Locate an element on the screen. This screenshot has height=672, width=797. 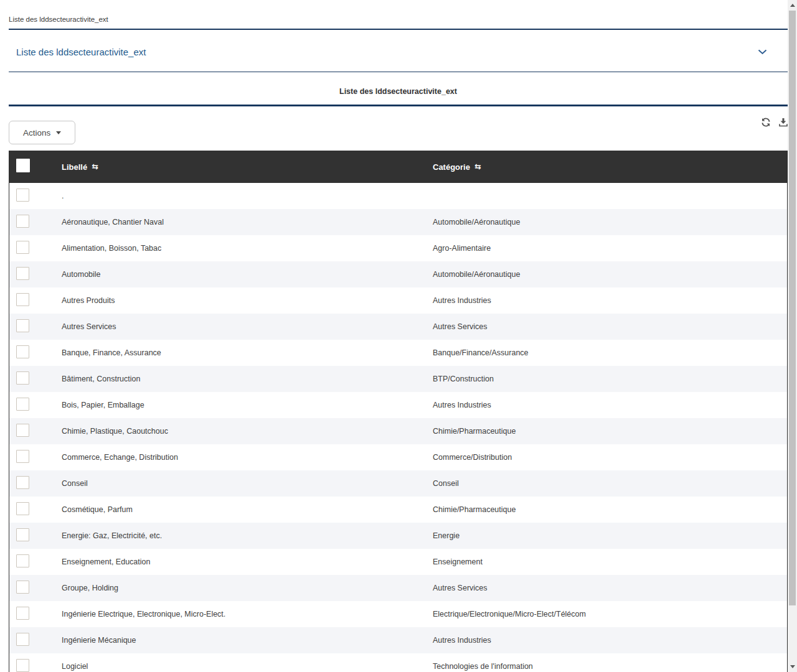
cell-libelle: Ingénierie Electrique, Electronique, Mic… is located at coordinates (247, 614).